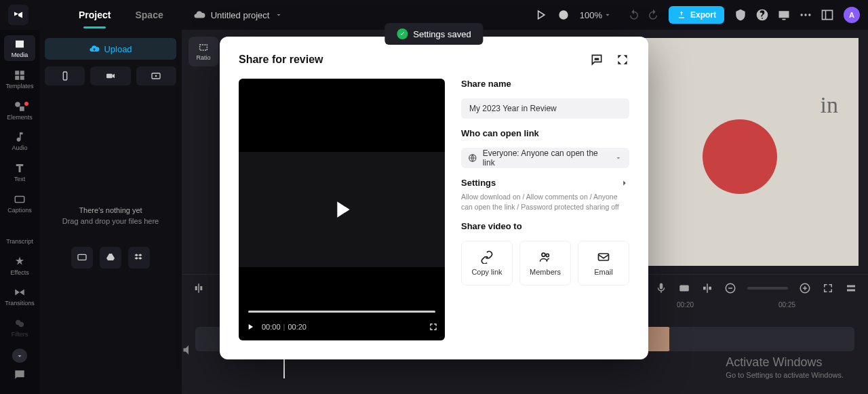 The width and height of the screenshot is (868, 394). Describe the element at coordinates (473, 158) in the screenshot. I see `globe-icon` at that location.